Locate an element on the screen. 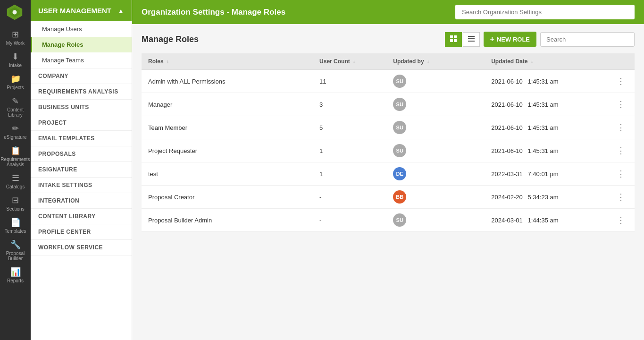 The image size is (644, 340). sidebar-item-label: Content Library is located at coordinates (15, 112).